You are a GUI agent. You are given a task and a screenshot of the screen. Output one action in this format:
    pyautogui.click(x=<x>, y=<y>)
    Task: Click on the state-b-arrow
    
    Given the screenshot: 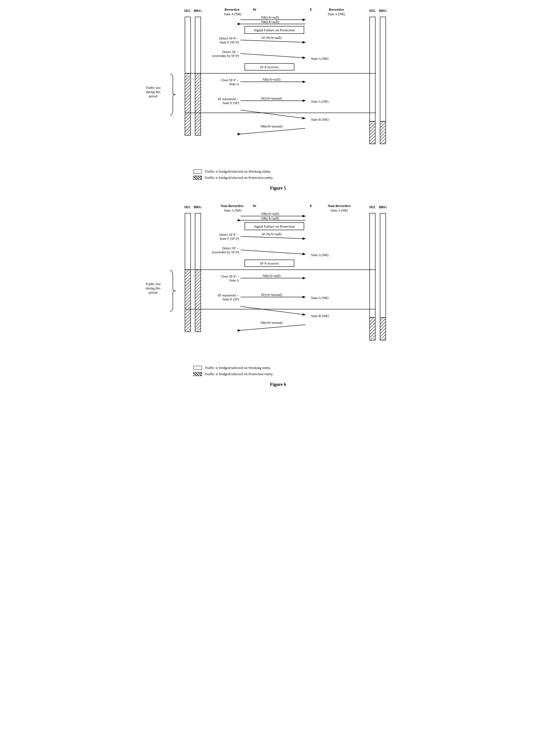 What is the action you would take?
    pyautogui.click(x=273, y=114)
    